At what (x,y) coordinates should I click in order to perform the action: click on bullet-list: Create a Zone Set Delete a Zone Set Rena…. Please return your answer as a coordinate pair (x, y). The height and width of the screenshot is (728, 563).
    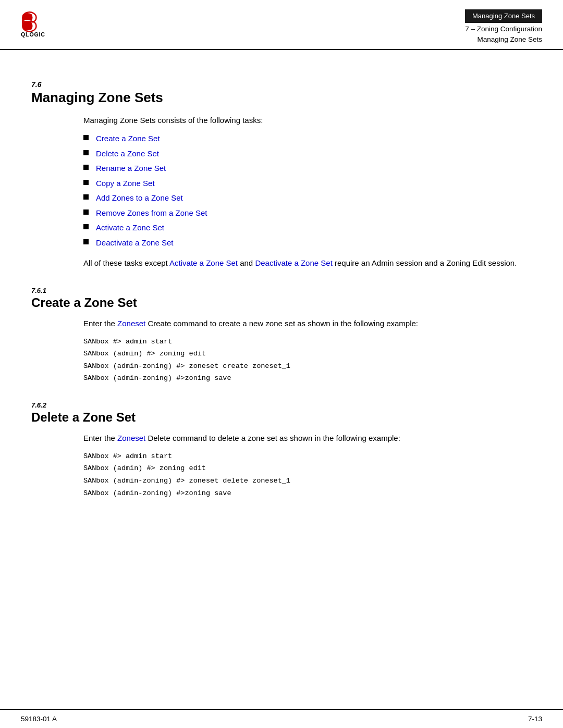
    Looking at the image, I should click on (308, 191).